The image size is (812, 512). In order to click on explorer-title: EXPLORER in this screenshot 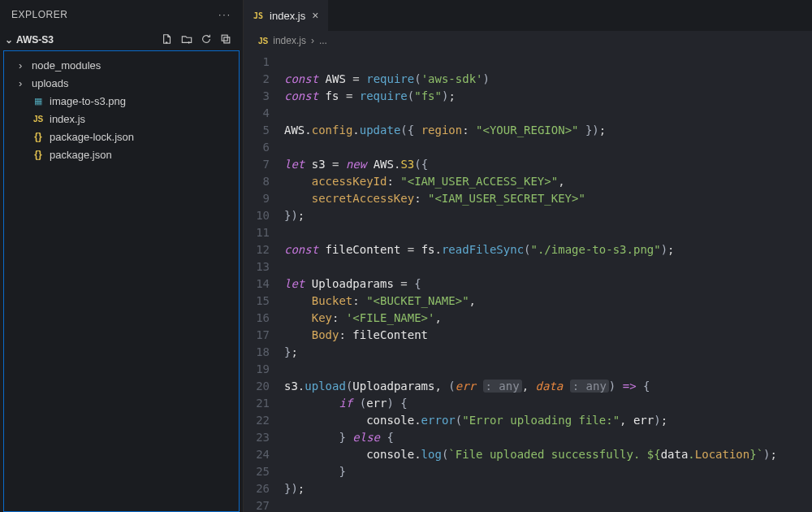, I will do `click(39, 15)`.